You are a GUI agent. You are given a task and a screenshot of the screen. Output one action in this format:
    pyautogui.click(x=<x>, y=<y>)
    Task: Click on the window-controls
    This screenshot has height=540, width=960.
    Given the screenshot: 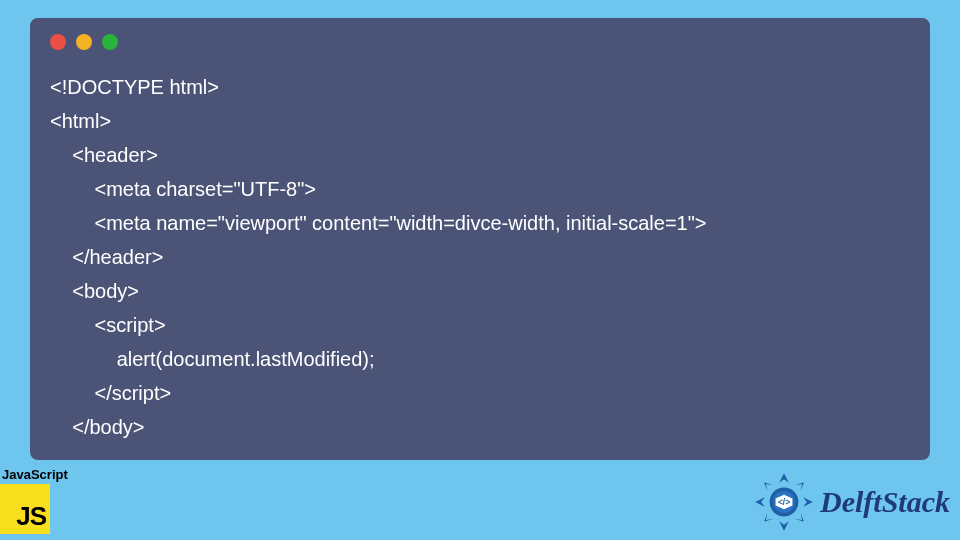 What is the action you would take?
    pyautogui.click(x=480, y=42)
    